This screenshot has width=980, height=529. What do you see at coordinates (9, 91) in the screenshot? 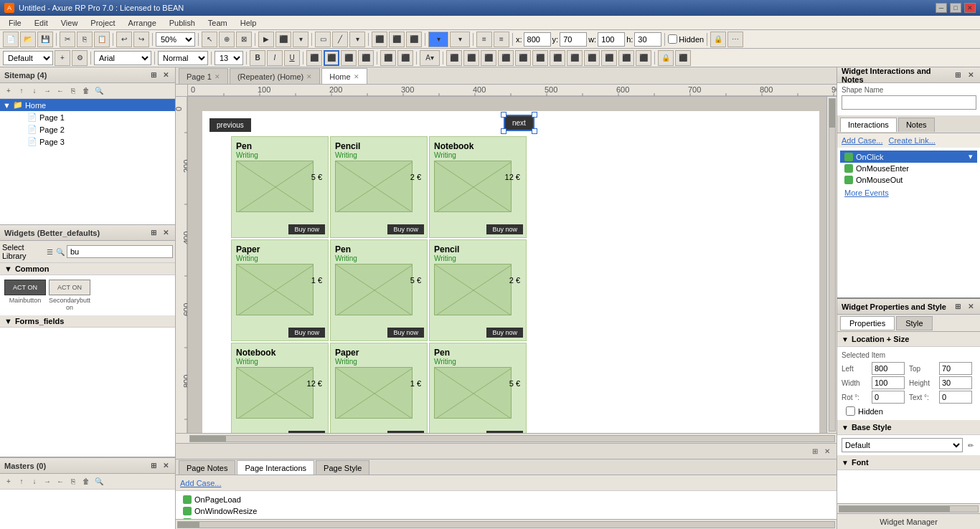
I see `sitemap-add-btn: +` at bounding box center [9, 91].